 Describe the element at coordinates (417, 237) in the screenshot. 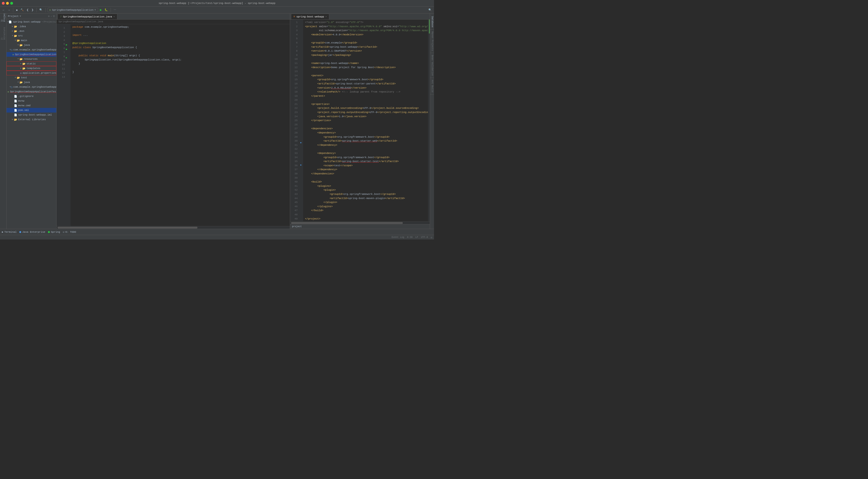

I see `lf-indicator: LF` at that location.